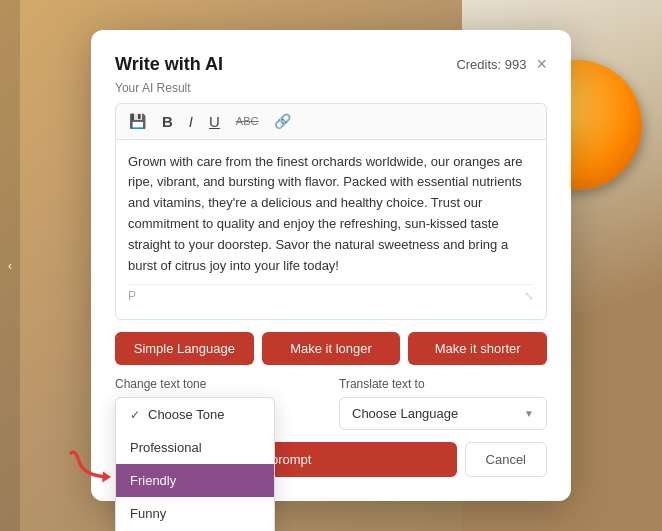 This screenshot has height=531, width=662. I want to click on red-arrow-indicator, so click(95, 465).